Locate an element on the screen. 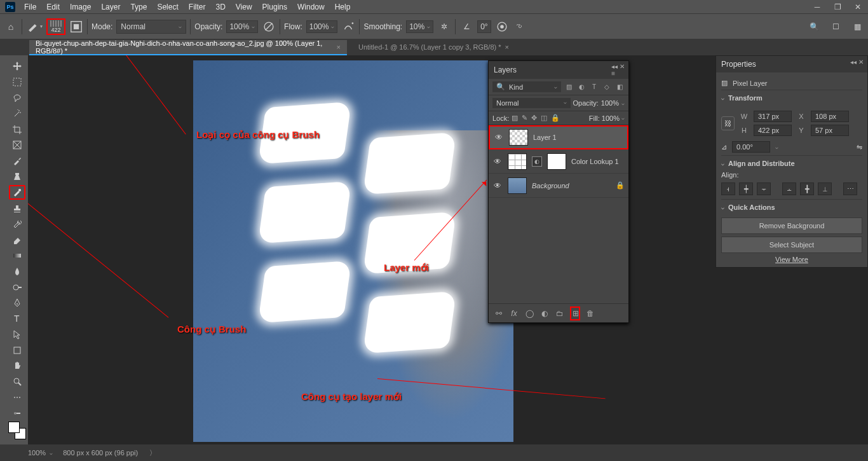 The height and width of the screenshot is (461, 868). lock-artboard-icon: ◫ is located at coordinates (544, 118).